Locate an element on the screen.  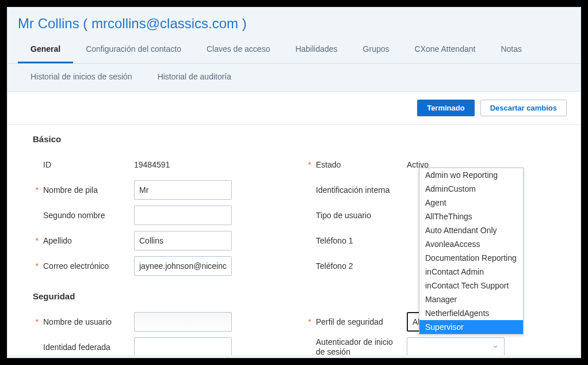
tabs-row-1: General Configuración del contacto Clave… is located at coordinates (294, 50).